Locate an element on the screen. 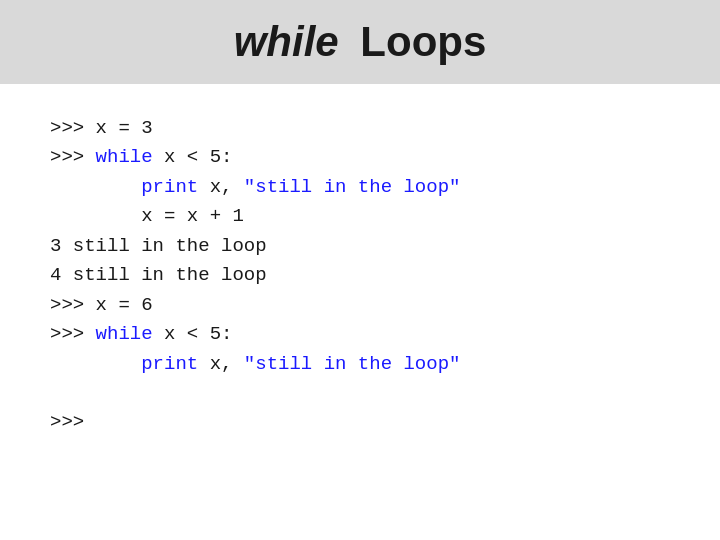 Image resolution: width=720 pixels, height=540 pixels. code-line-5: 3 still in the loop is located at coordinates (360, 246).